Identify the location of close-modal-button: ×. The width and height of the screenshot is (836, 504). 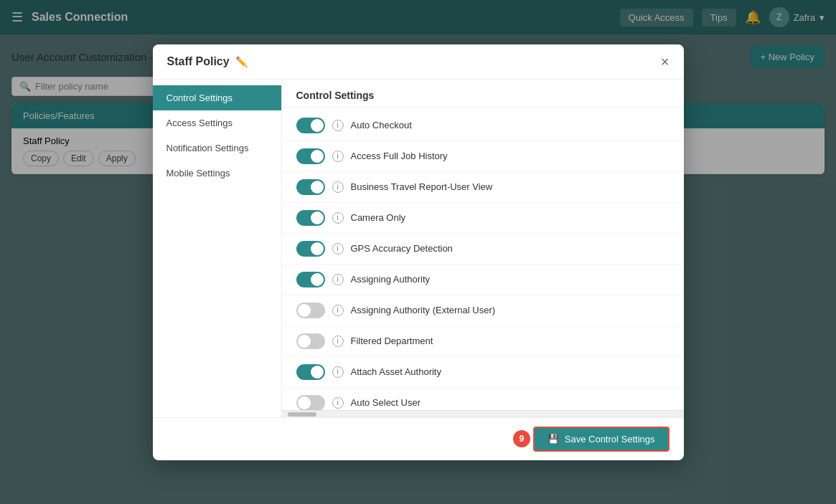
(665, 62).